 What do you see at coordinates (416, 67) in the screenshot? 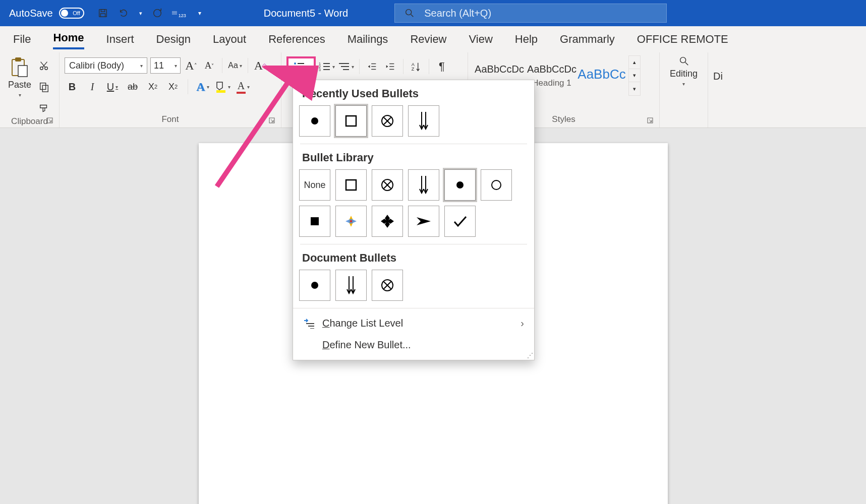
I see `sort-icon: AZ` at bounding box center [416, 67].